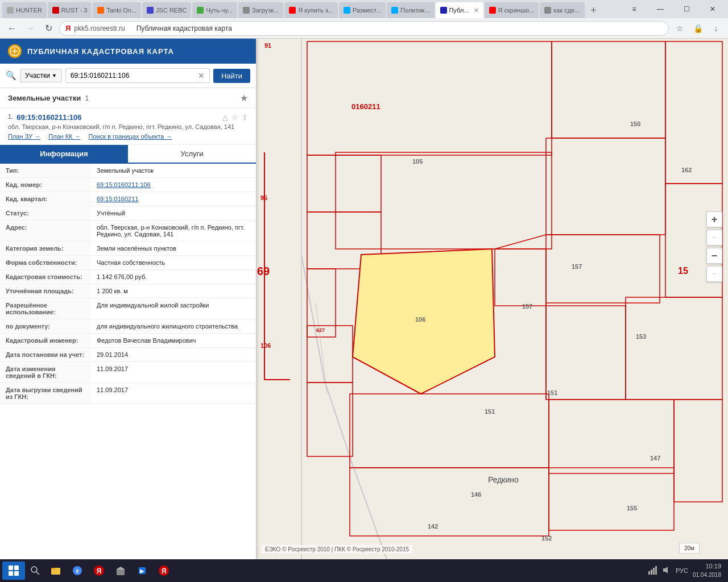  Describe the element at coordinates (235, 117) in the screenshot. I see `parcel-star-icon: ☆` at that location.